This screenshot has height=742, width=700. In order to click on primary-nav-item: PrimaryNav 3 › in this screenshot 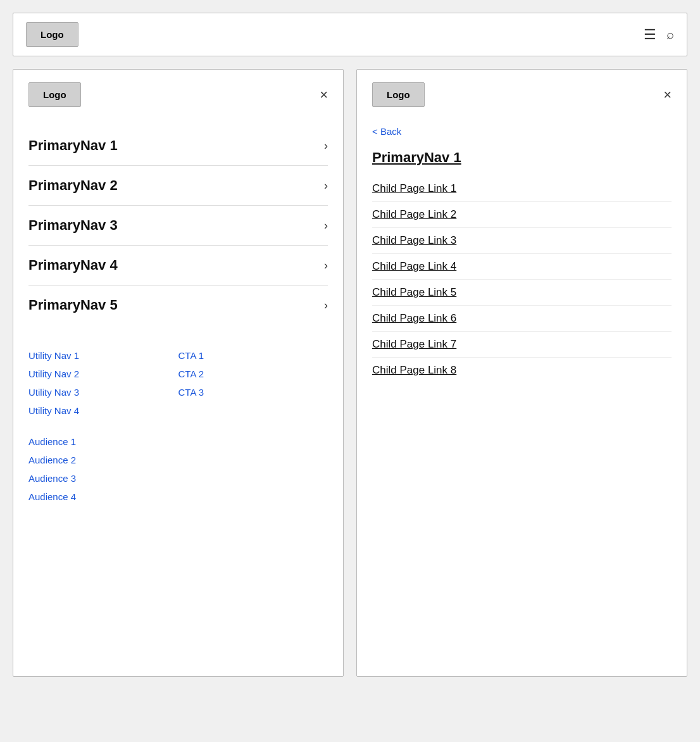, I will do `click(178, 225)`.